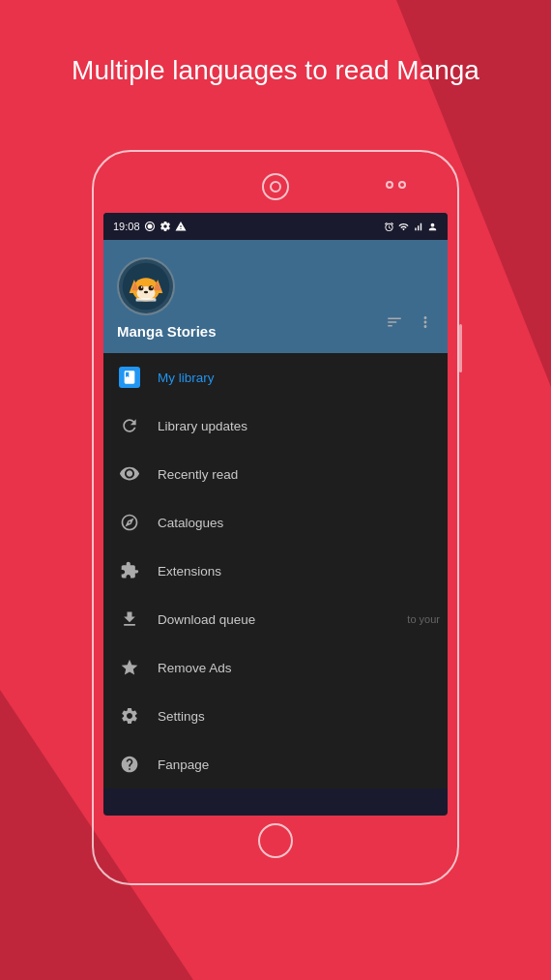 Image resolution: width=551 pixels, height=980 pixels. I want to click on signal-status-icon, so click(418, 226).